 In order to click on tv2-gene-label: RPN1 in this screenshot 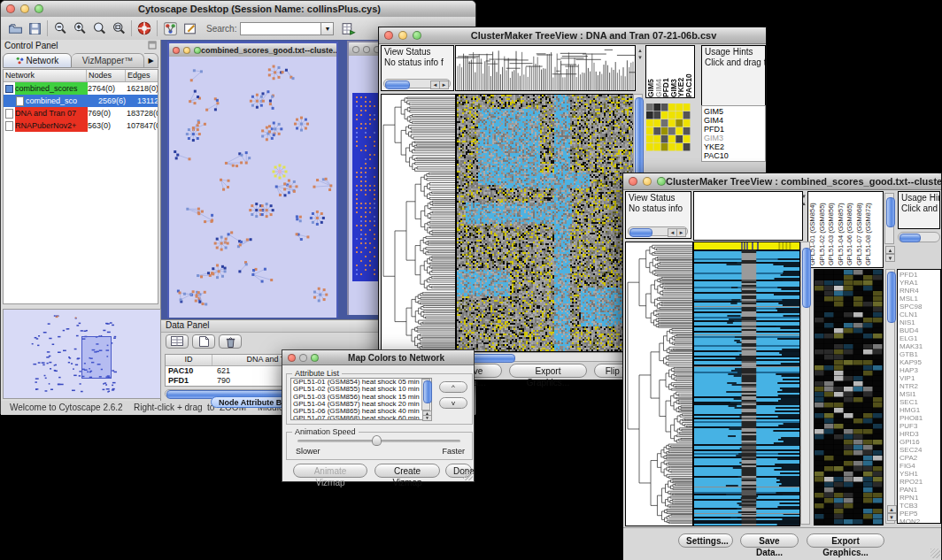, I will do `click(919, 497)`.